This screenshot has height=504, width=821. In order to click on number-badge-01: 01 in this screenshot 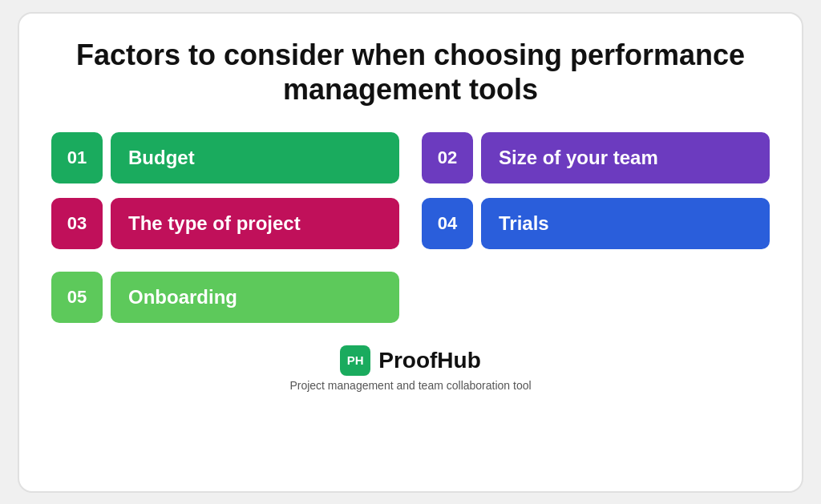, I will do `click(77, 158)`.